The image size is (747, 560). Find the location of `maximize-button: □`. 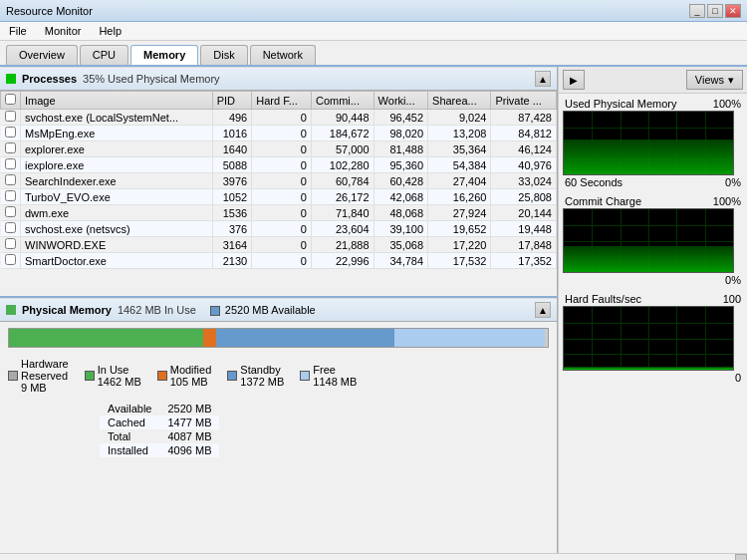

maximize-button: □ is located at coordinates (715, 11).